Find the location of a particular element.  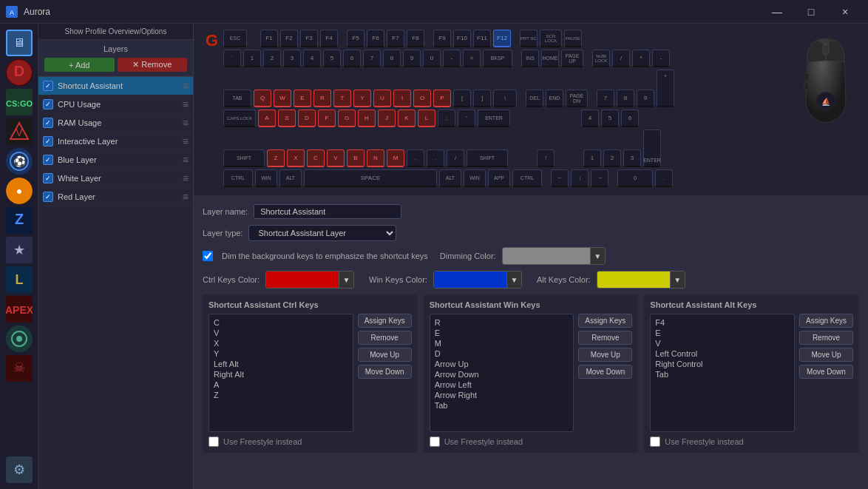

key-d: D is located at coordinates (307, 118).